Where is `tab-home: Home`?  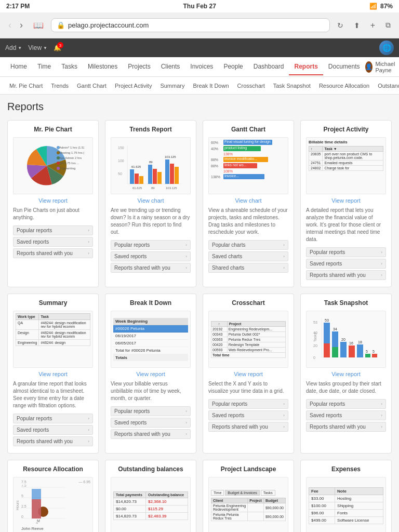 tab-home: Home is located at coordinates (19, 67).